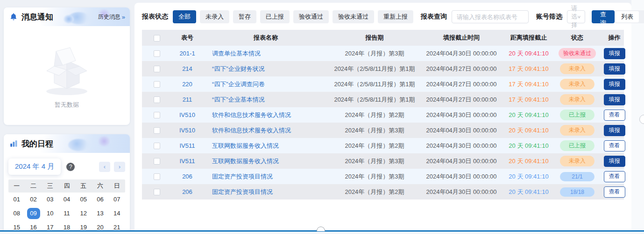 The image size is (644, 234). What do you see at coordinates (490, 17) in the screenshot?
I see `report-search-input` at bounding box center [490, 17].